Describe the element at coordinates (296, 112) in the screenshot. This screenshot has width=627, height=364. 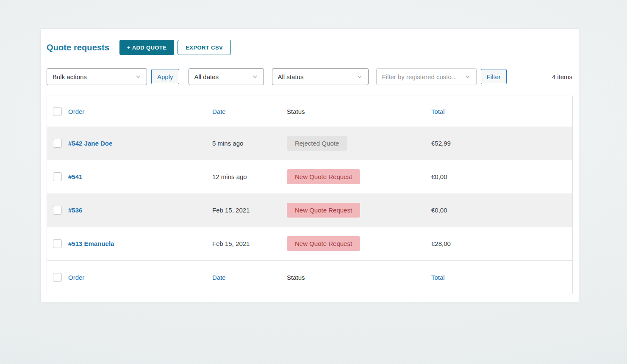
I see `column-header-status: Status` at that location.